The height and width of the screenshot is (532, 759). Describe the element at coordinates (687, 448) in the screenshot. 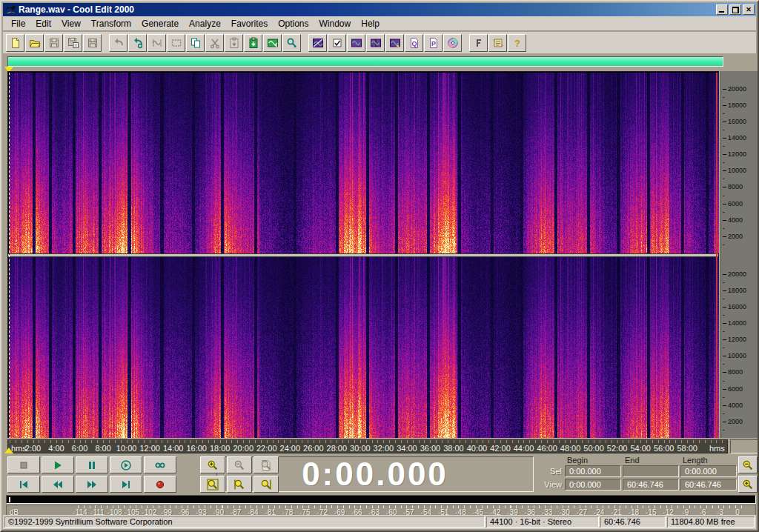

I see `time-tick-label: 58:00` at that location.